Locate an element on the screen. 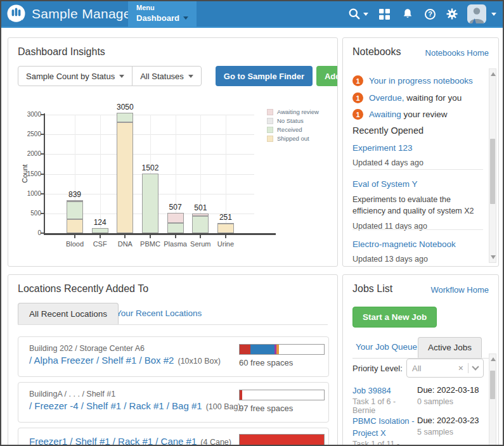 The width and height of the screenshot is (504, 446). workflow-home-link: Workflow Home is located at coordinates (460, 290).